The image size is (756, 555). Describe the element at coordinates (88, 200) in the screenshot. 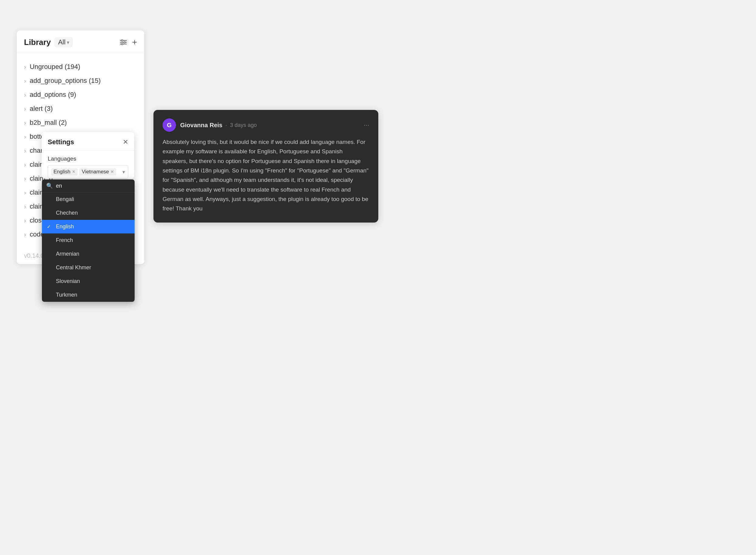

I see `dropdown-item-bengali: Bengali` at that location.